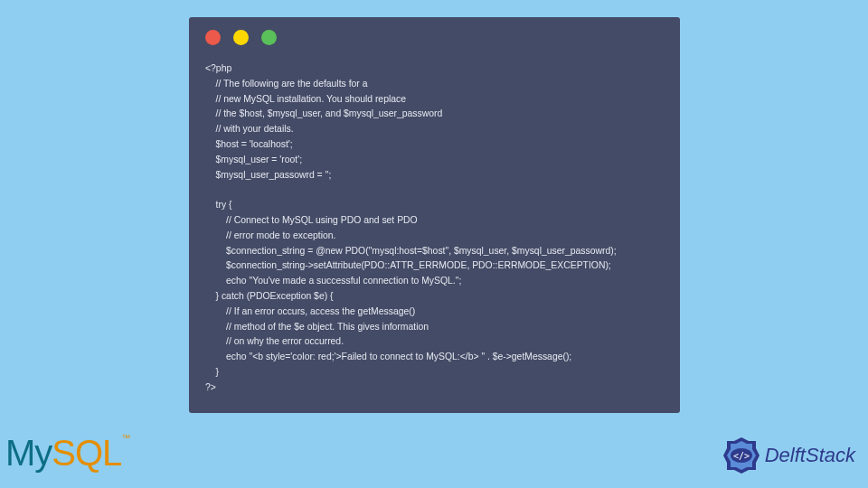 Image resolution: width=868 pixels, height=488 pixels. I want to click on minimize-icon, so click(241, 38).